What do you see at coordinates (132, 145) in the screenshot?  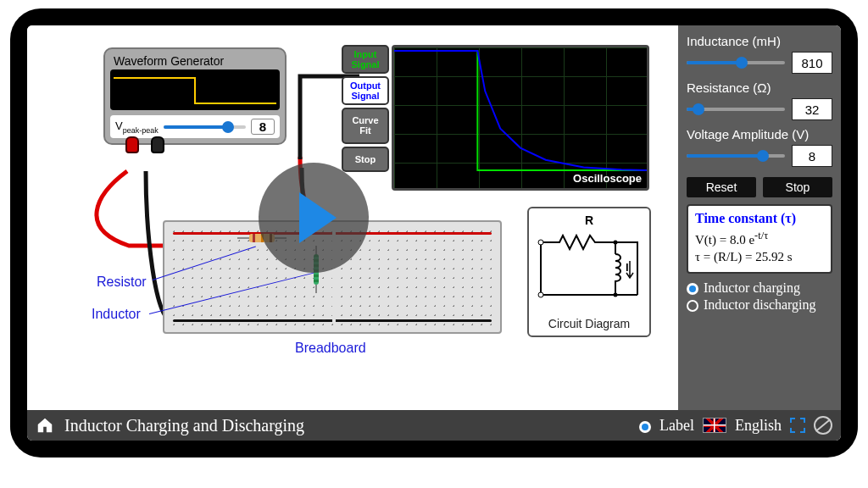 I see `plug-red` at bounding box center [132, 145].